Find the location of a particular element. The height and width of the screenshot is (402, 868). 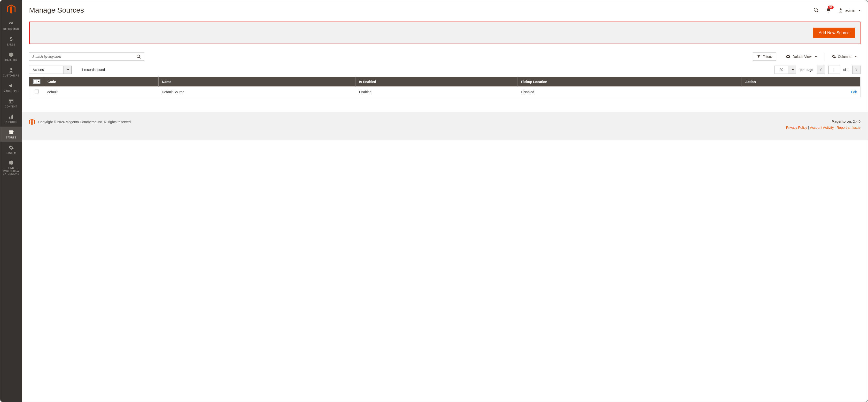

select-all-header is located at coordinates (37, 82).